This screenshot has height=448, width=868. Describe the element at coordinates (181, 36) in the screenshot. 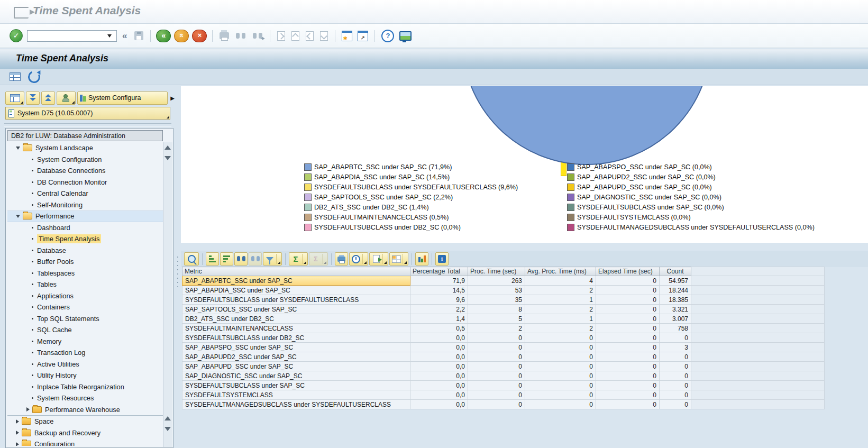

I see `exit-button: «` at that location.